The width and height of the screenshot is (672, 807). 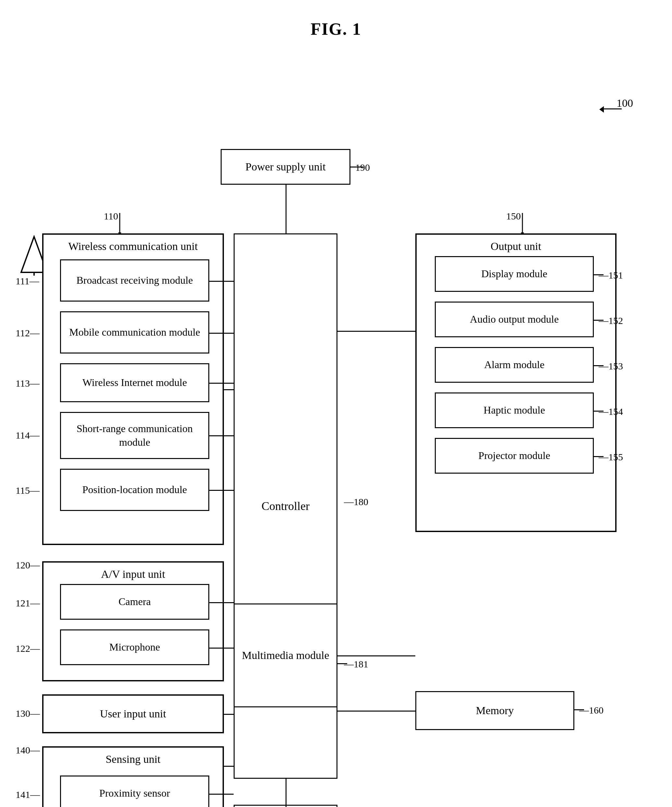 I want to click on haptic-box: Haptic module, so click(x=514, y=410).